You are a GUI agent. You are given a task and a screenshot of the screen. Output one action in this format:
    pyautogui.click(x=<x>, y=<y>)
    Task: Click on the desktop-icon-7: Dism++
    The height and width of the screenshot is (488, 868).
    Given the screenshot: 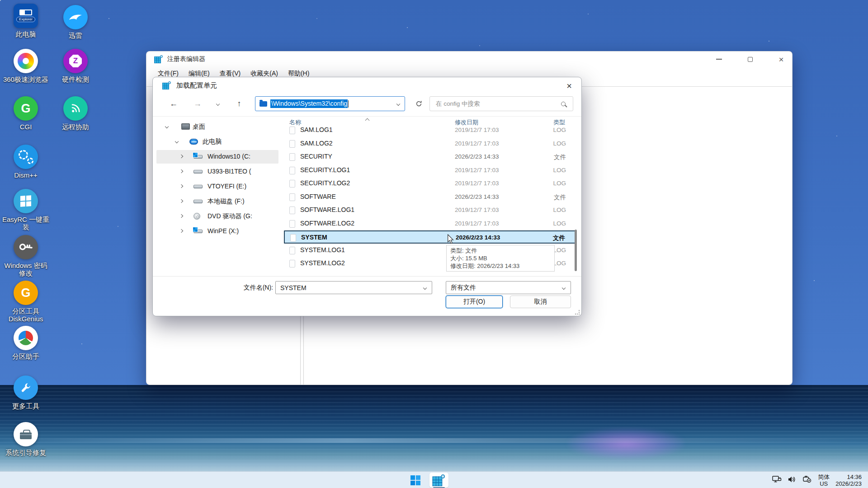 What is the action you would take?
    pyautogui.click(x=26, y=162)
    